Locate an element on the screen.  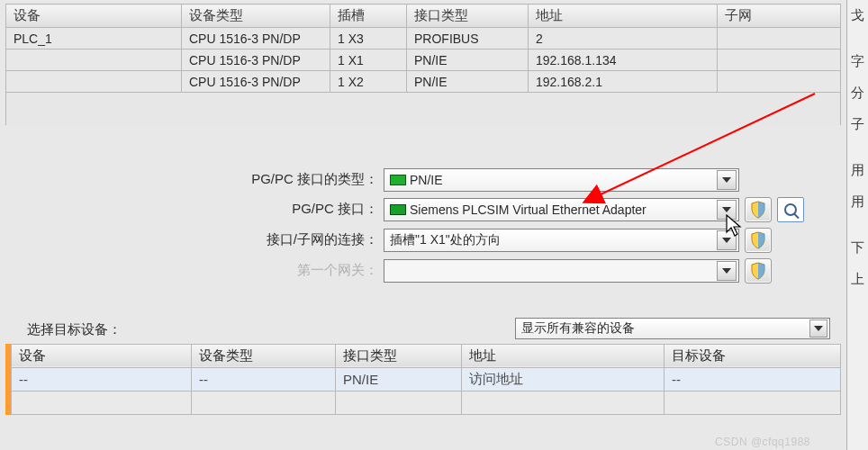
label-gateway: 第一个网关： is located at coordinates (194, 270).